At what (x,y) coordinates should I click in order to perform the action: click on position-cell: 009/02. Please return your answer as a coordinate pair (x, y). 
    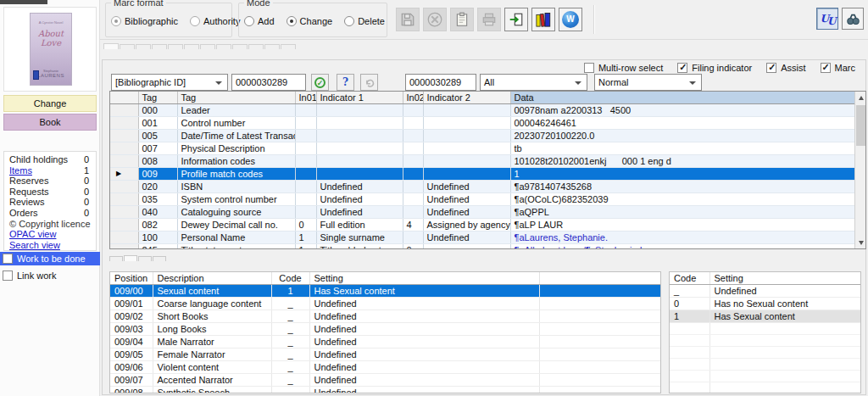
    Looking at the image, I should click on (131, 317).